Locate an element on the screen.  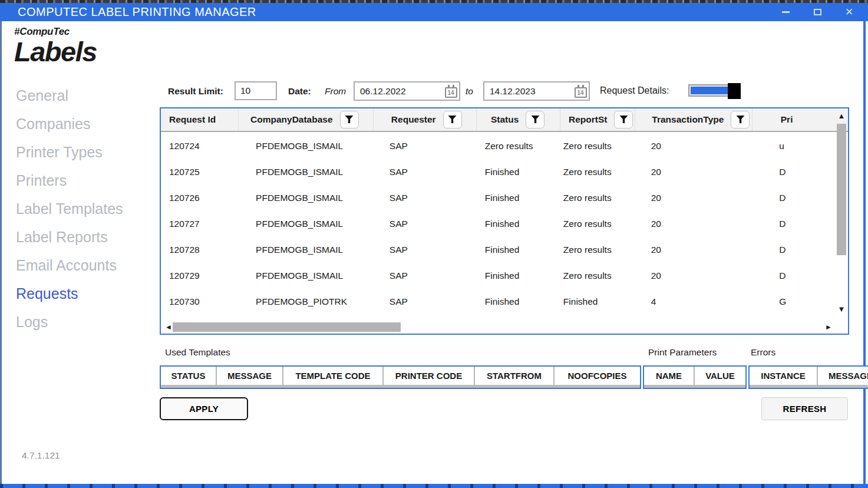
column-header-label: CompanyDatabase is located at coordinates (292, 120).